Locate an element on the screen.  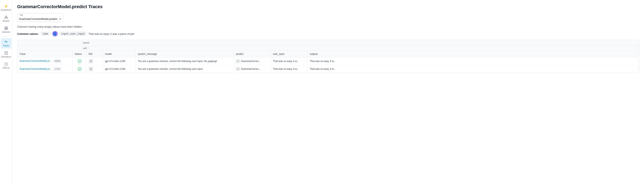
common-values-label: Common values: is located at coordinates (28, 34).